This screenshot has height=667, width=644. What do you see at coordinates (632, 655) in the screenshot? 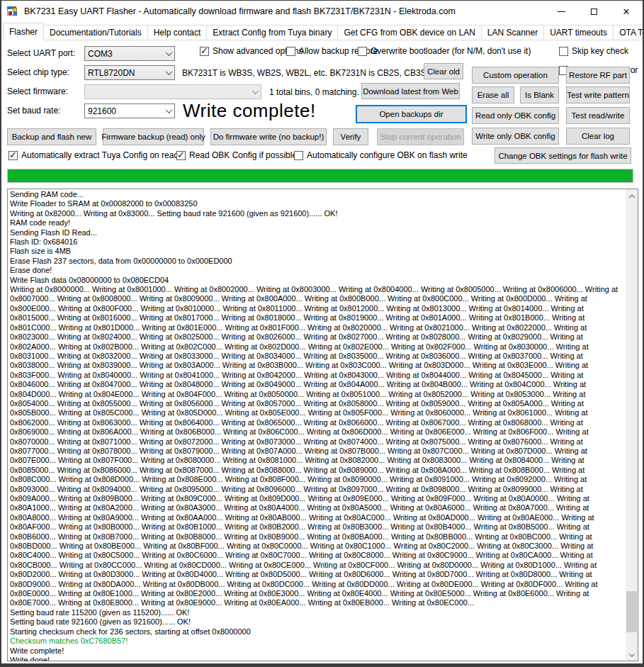
I see `scroll-down-button` at bounding box center [632, 655].